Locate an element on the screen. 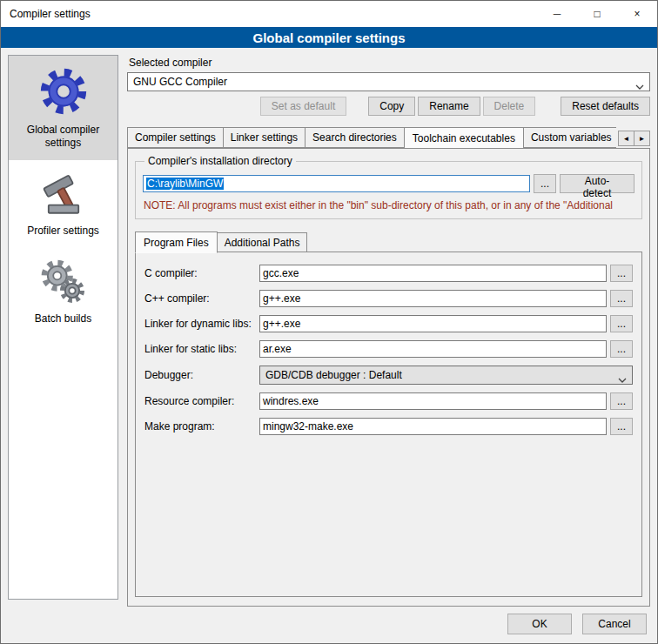  scroll-left-icon: ◄ is located at coordinates (627, 139).